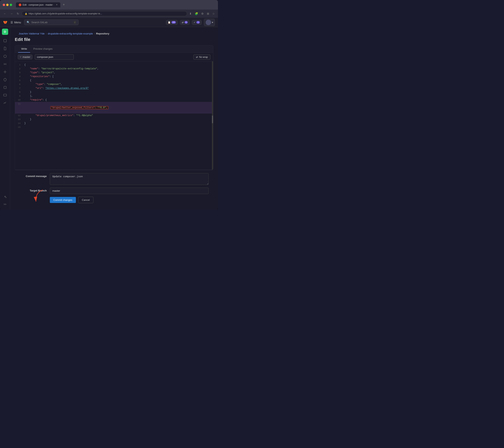  Describe the element at coordinates (209, 22) in the screenshot. I see `user-avatar: ▾` at that location.